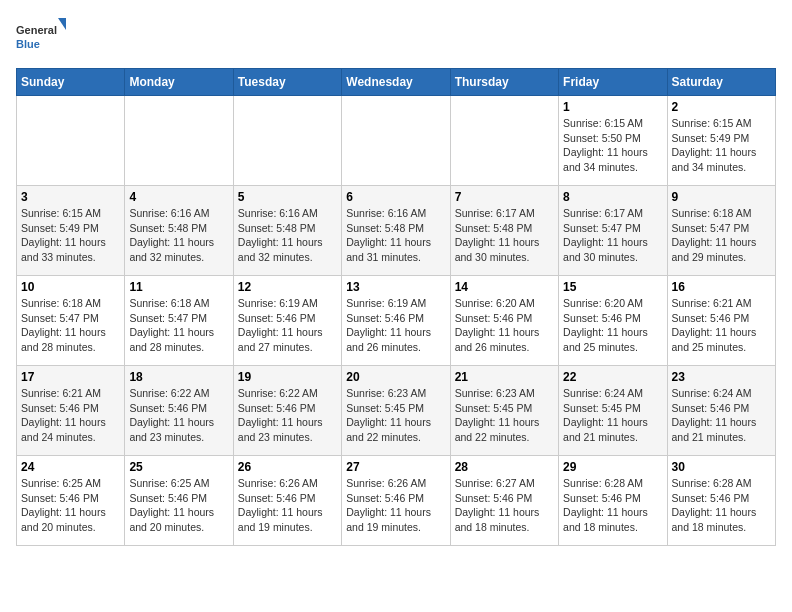 This screenshot has height=612, width=792. Describe the element at coordinates (70, 377) in the screenshot. I see `day-number: 17` at that location.